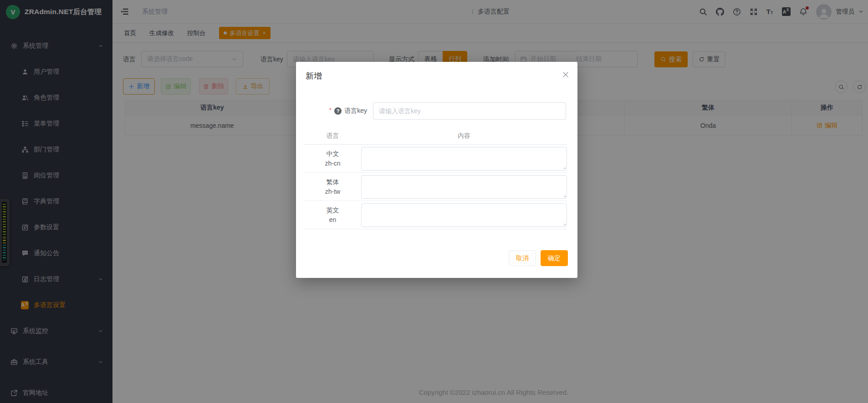 This screenshot has width=868, height=403. I want to click on close-icon, so click(566, 75).